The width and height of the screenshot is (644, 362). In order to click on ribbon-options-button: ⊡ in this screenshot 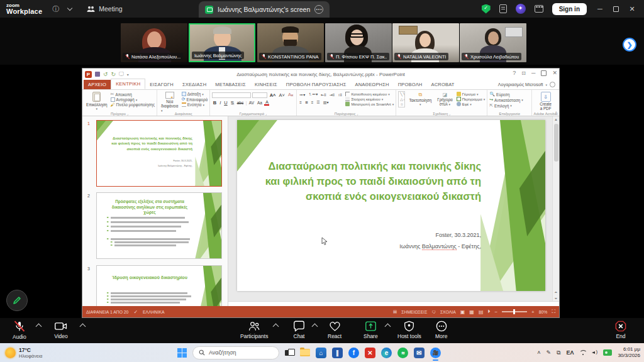, I will do `click(523, 73)`.